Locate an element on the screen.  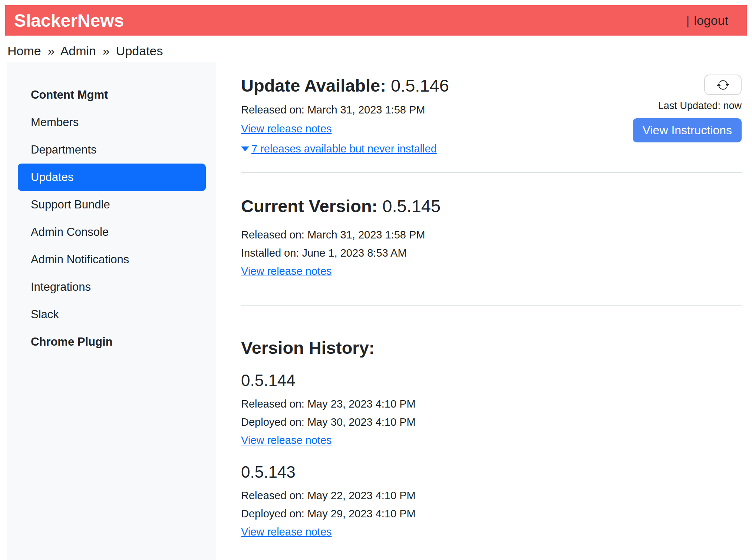
sidebar-item-admin-notifications: Admin Notifications is located at coordinates (112, 260).